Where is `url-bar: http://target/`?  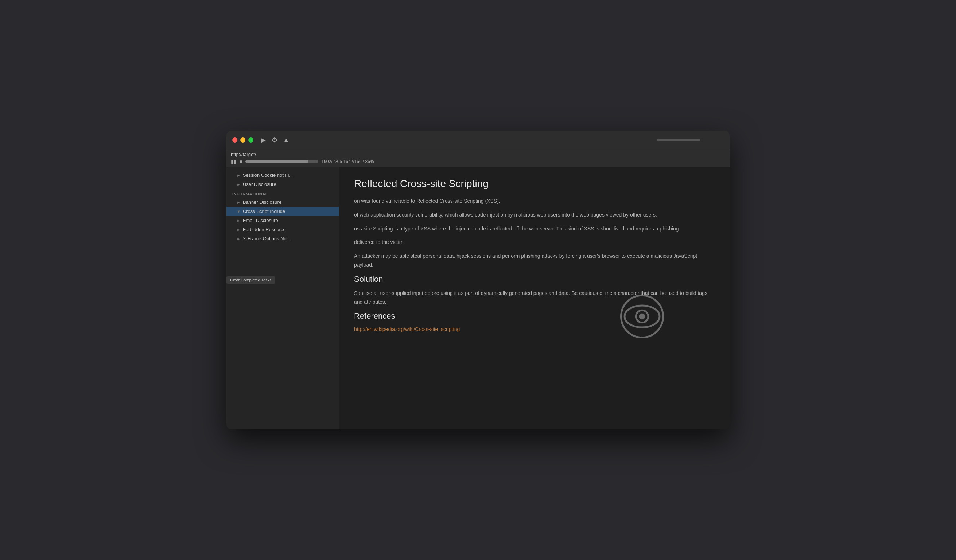
url-bar: http://target/ is located at coordinates (478, 154).